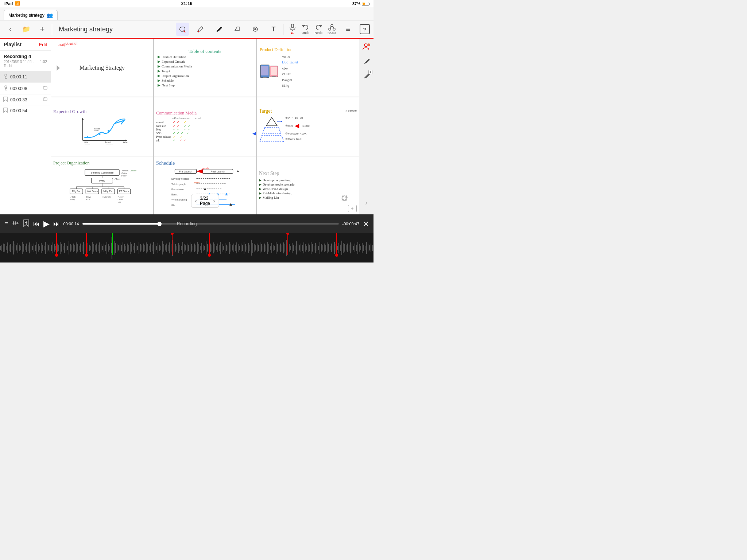 The image size is (747, 560). What do you see at coordinates (308, 185) in the screenshot?
I see `cell-next-step: Next Step ▶ Develop copywriting ▶ Develo…` at bounding box center [308, 185].